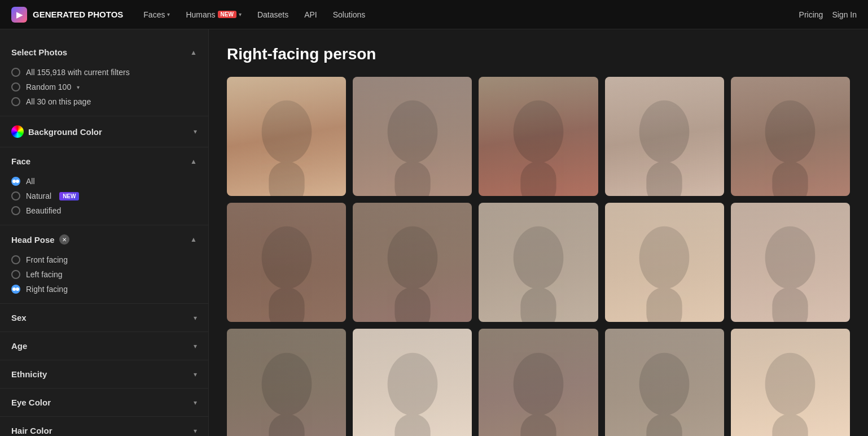  Describe the element at coordinates (349, 15) in the screenshot. I see `nav-solutions: Solutions` at that location.